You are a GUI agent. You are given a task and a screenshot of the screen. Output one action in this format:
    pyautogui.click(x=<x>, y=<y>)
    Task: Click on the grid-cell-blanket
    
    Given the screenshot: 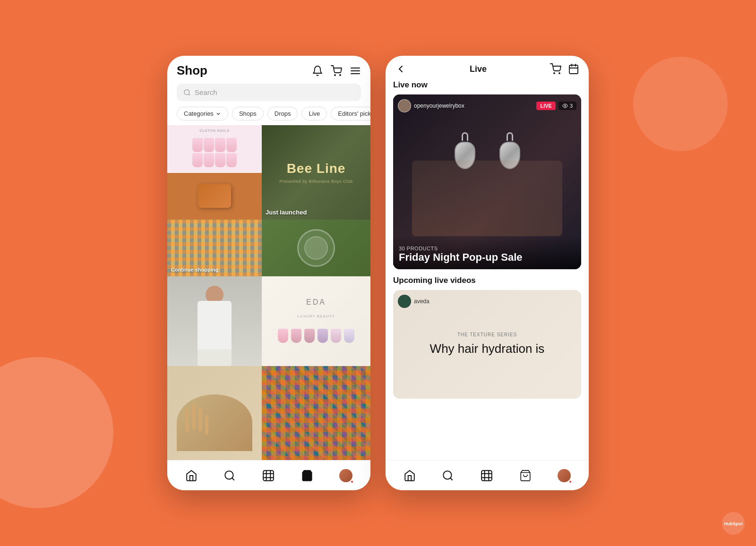 What is the action you would take?
    pyautogui.click(x=316, y=413)
    